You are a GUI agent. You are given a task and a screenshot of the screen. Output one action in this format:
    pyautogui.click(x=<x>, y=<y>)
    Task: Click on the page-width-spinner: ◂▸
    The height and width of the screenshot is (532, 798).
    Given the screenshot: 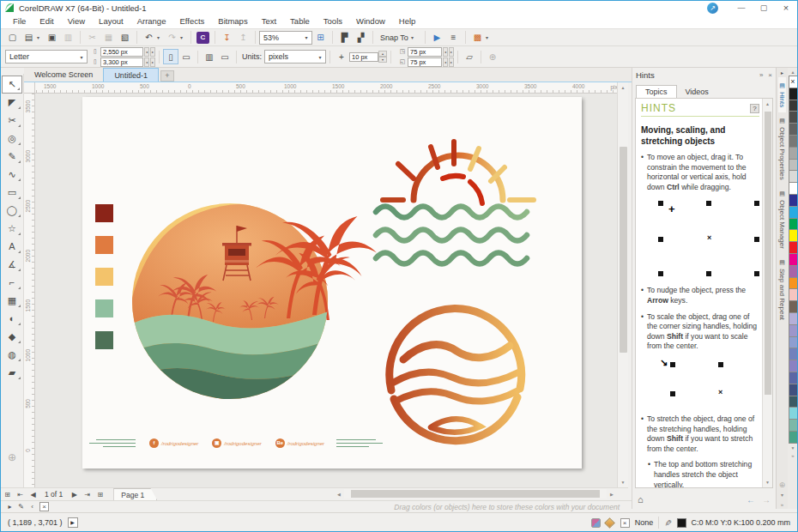 What is the action you would take?
    pyautogui.click(x=149, y=51)
    